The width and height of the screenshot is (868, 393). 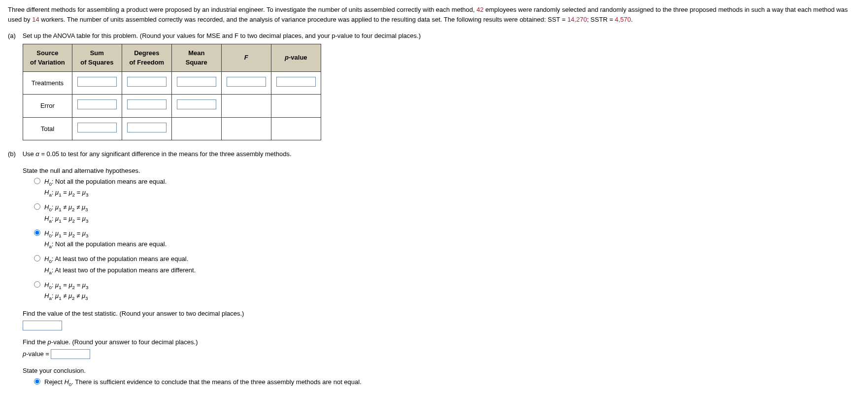 I want to click on input-treat-f, so click(x=246, y=82).